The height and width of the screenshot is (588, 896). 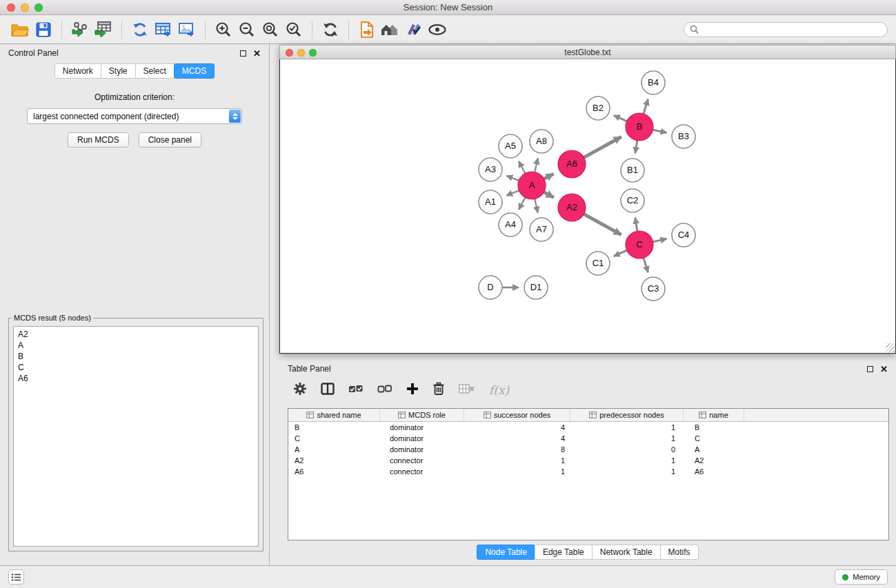 I want to click on graph-node-B2, so click(x=598, y=108).